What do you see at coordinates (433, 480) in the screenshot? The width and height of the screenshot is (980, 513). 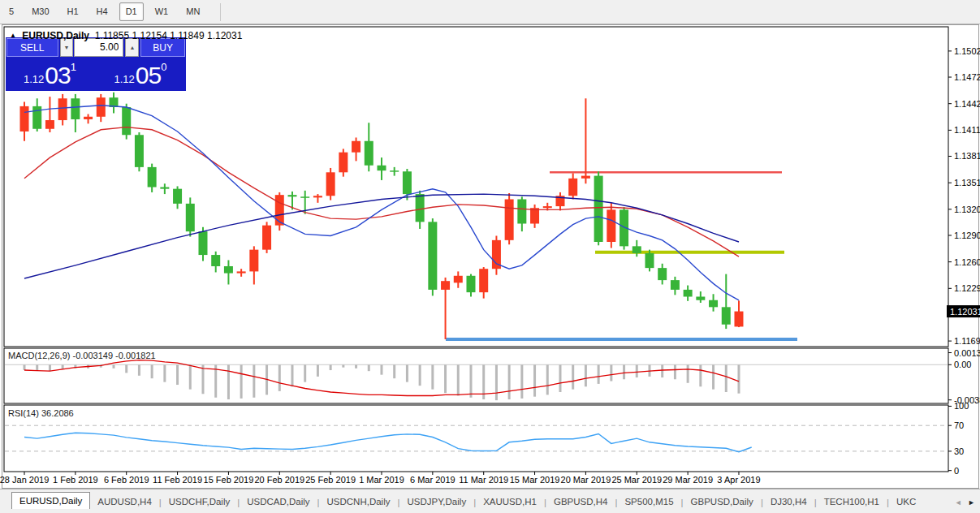 I see `date-axis-label: 6 Mar 2019` at bounding box center [433, 480].